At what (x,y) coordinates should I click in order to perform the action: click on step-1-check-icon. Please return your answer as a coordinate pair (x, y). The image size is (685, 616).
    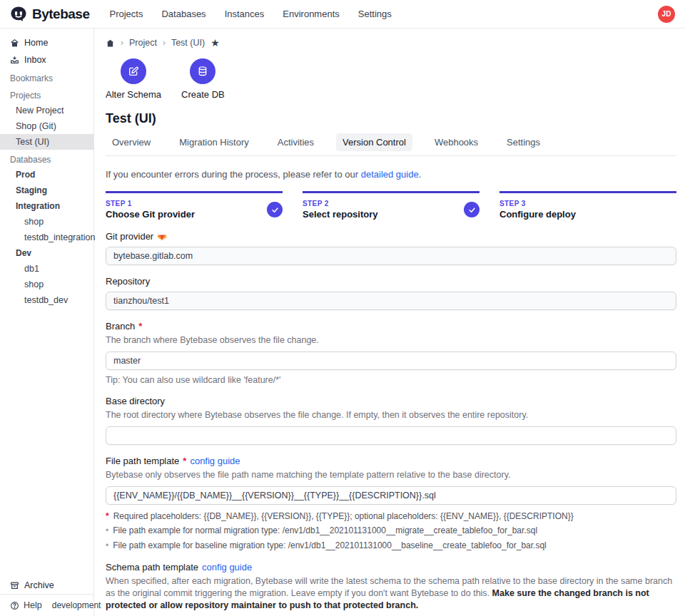
    Looking at the image, I should click on (275, 210).